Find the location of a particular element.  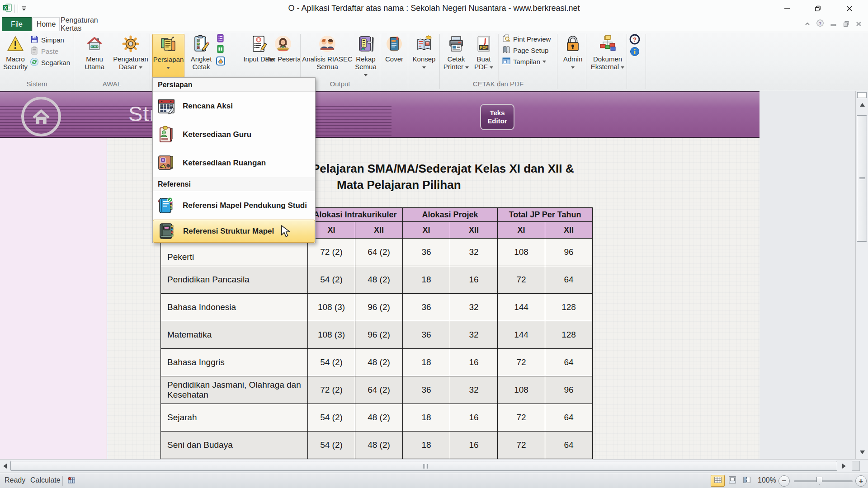

analisis-riasec-button: Analisis RIASEC Semua is located at coordinates (327, 56).